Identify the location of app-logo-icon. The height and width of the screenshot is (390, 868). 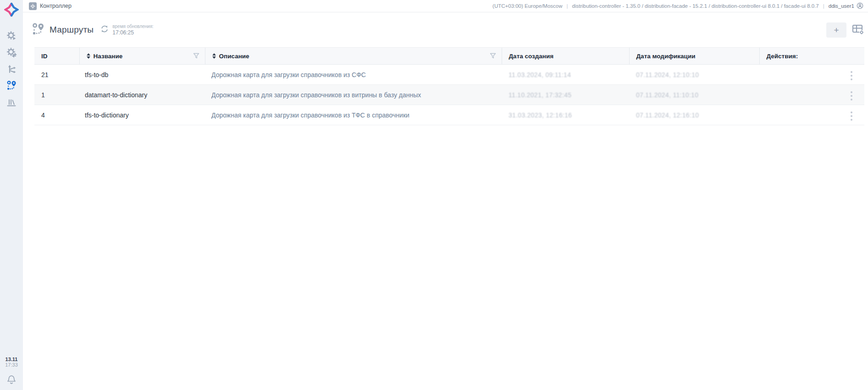
(11, 11).